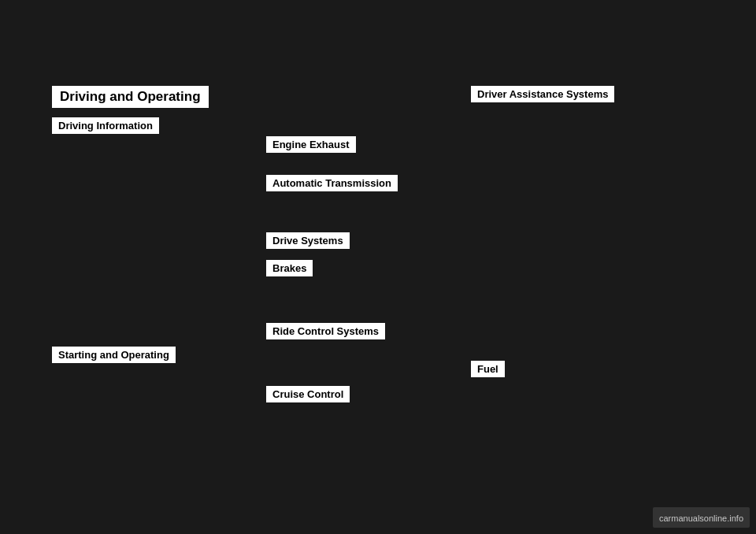  Describe the element at coordinates (311, 145) in the screenshot. I see `engine-exhaust-container: Engine Exhaust` at that location.